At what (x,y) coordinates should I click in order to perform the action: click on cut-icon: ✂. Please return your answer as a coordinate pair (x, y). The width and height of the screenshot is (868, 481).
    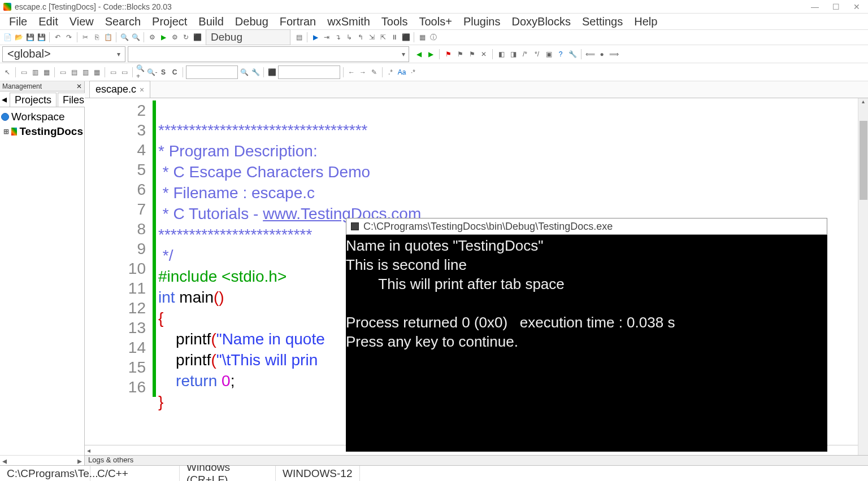
    Looking at the image, I should click on (85, 37).